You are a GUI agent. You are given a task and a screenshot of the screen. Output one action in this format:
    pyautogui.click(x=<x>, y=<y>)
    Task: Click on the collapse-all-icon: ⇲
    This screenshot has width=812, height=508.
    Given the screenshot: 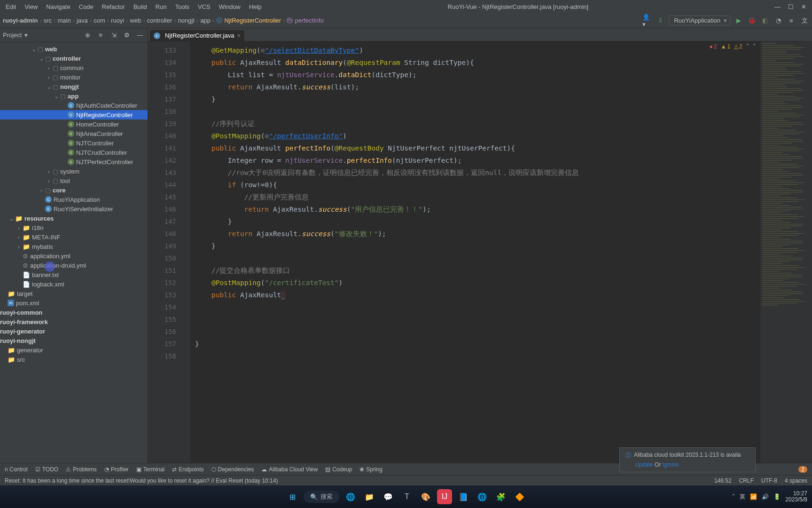 What is the action you would take?
    pyautogui.click(x=114, y=35)
    